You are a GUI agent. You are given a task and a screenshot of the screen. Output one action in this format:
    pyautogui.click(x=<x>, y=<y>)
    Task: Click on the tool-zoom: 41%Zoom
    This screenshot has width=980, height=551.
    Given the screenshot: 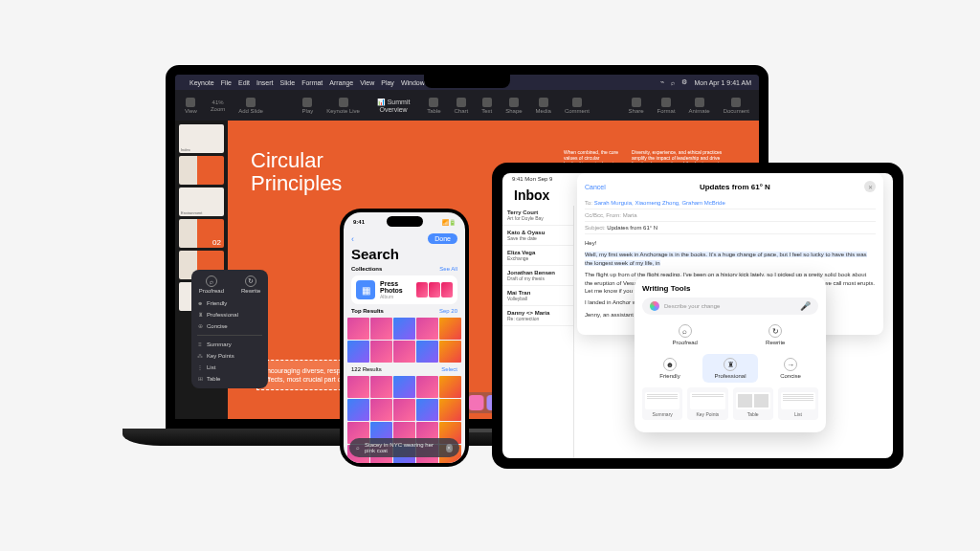 What is the action you would take?
    pyautogui.click(x=218, y=105)
    